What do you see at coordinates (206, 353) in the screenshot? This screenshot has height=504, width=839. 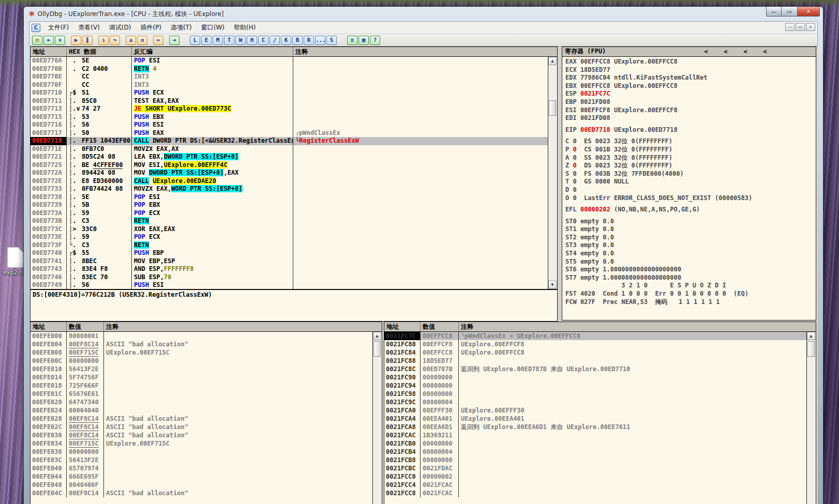 I see `dump-row: 00EFE00800EF715CUExplore.00EF715C` at bounding box center [206, 353].